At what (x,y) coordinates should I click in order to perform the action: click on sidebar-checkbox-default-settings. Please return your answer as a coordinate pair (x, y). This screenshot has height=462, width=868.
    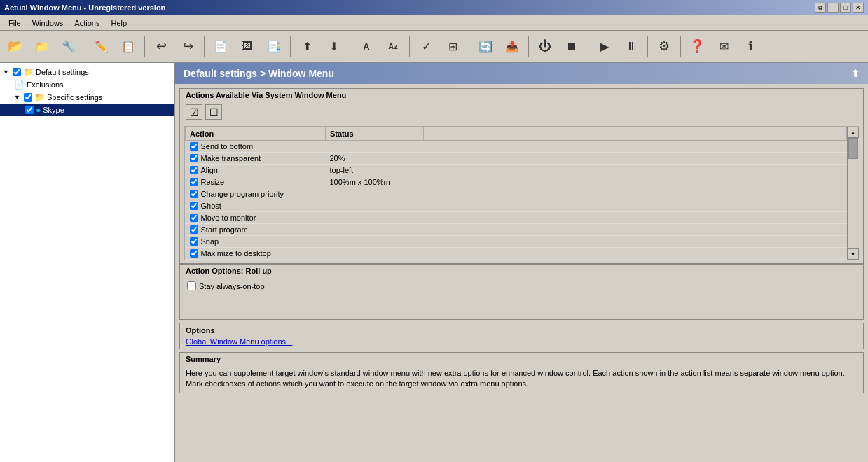
    Looking at the image, I should click on (17, 72).